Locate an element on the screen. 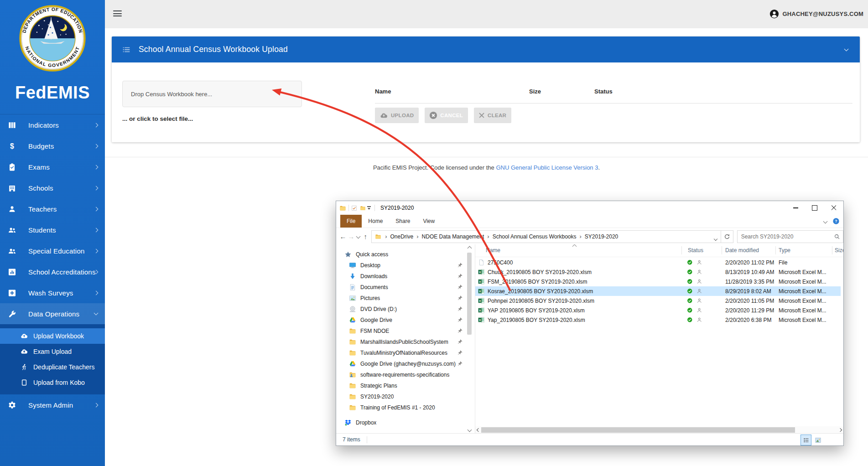  back-button: ← is located at coordinates (343, 236).